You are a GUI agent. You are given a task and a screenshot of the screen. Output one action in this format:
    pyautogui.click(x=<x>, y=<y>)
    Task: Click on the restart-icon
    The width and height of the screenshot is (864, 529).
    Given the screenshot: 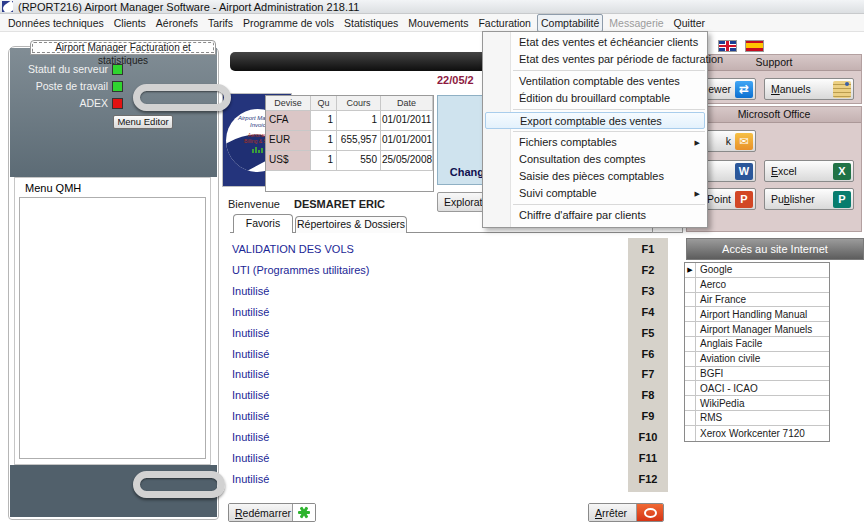 What is the action you would take?
    pyautogui.click(x=304, y=512)
    